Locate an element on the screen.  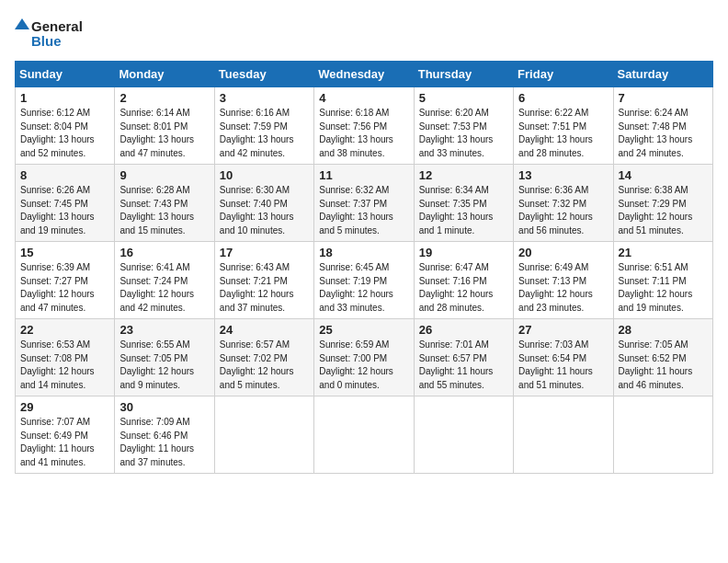
svg-text: Blue is located at coordinates (46, 40).